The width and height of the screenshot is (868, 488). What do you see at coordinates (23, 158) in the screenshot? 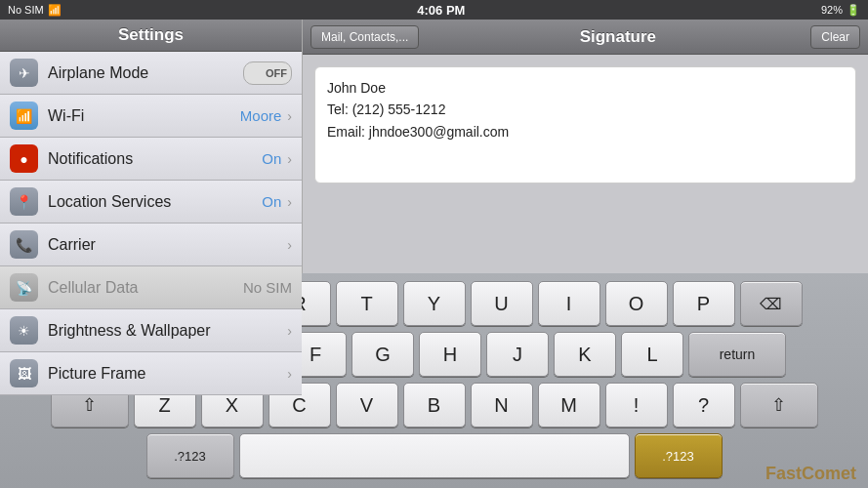
I see `notifications-icon: ●` at bounding box center [23, 158].